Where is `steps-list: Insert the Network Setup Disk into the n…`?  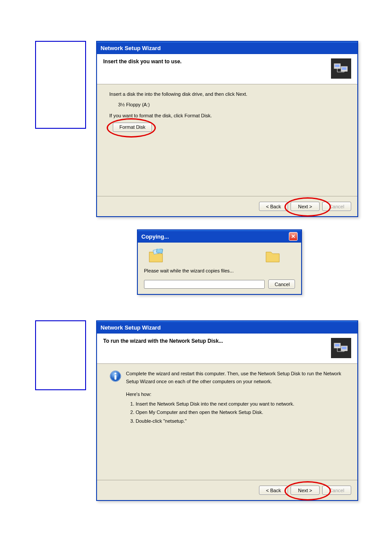 steps-list: Insert the Network Setup Disk into the n… is located at coordinates (235, 413).